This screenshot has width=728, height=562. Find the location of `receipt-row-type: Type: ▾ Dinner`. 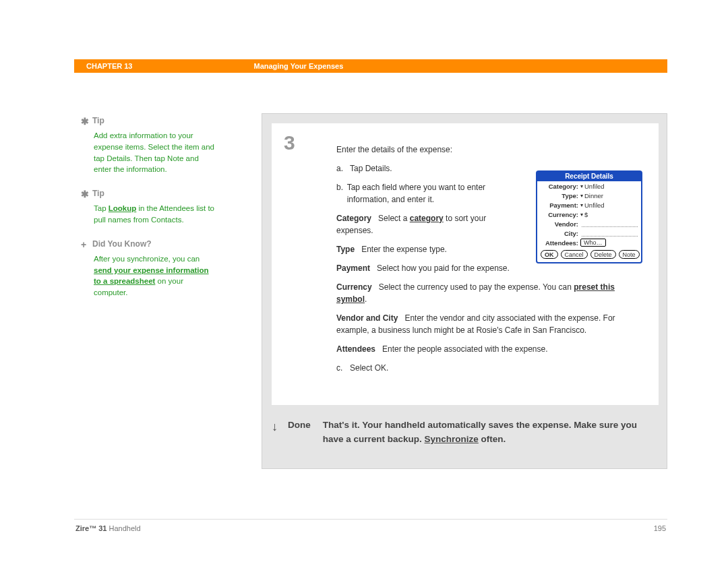

receipt-row-type: Type: ▾ Dinner is located at coordinates (589, 195).